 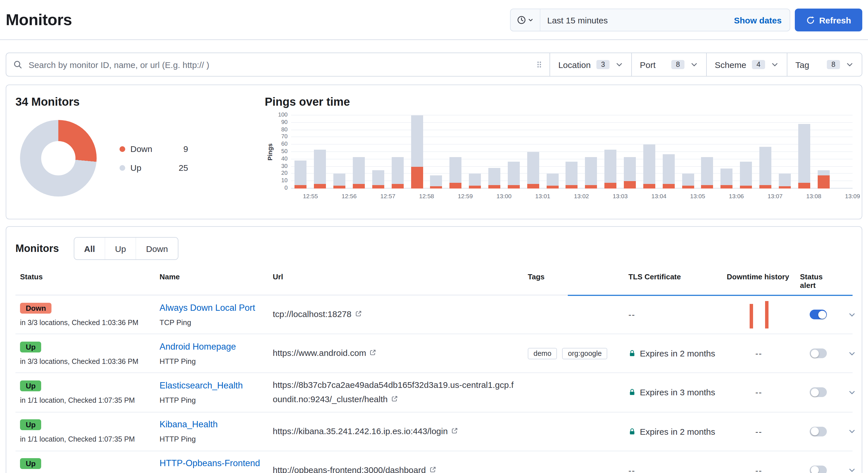 What do you see at coordinates (767, 314) in the screenshot?
I see `downtime-bar` at bounding box center [767, 314].